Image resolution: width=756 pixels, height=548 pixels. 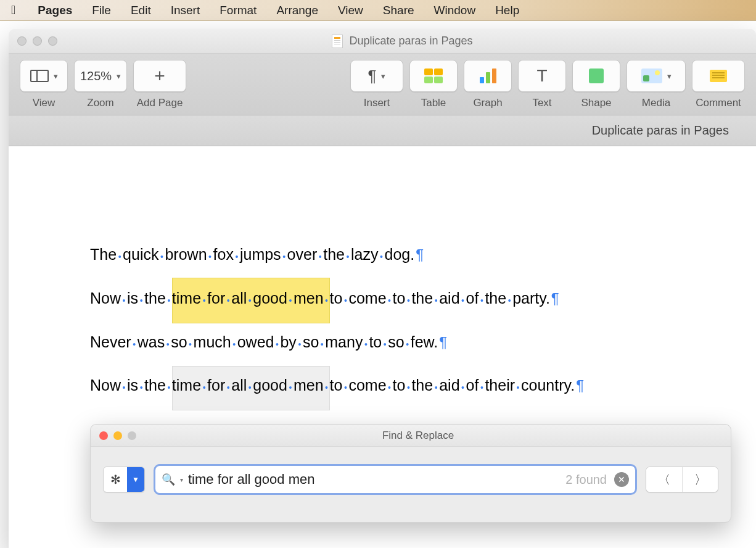 What do you see at coordinates (104, 254) in the screenshot?
I see `word: The` at bounding box center [104, 254].